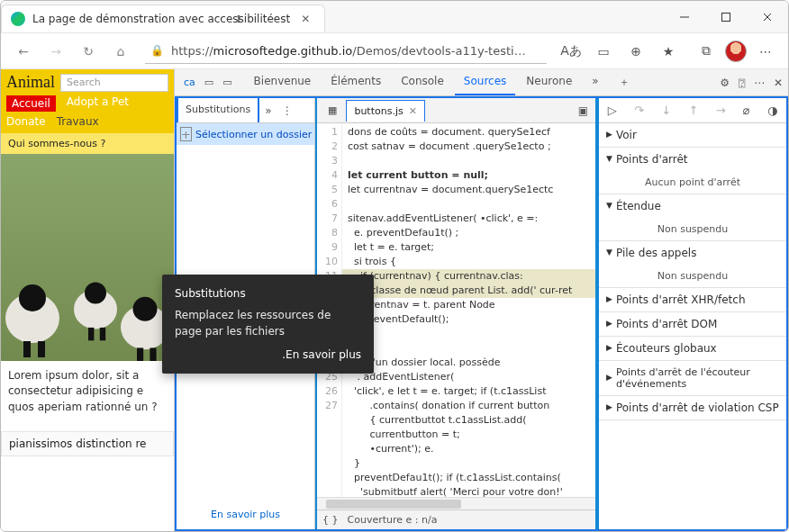  I want to click on section-global-listeners: ▶Écouteurs globaux, so click(693, 348).